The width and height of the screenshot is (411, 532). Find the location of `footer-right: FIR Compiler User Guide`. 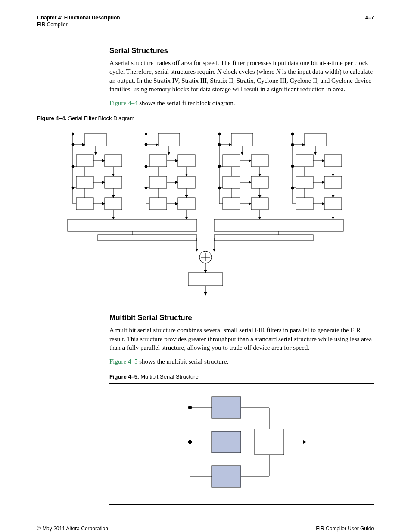

footer-right: FIR Compiler User Guide is located at coordinates (345, 529).